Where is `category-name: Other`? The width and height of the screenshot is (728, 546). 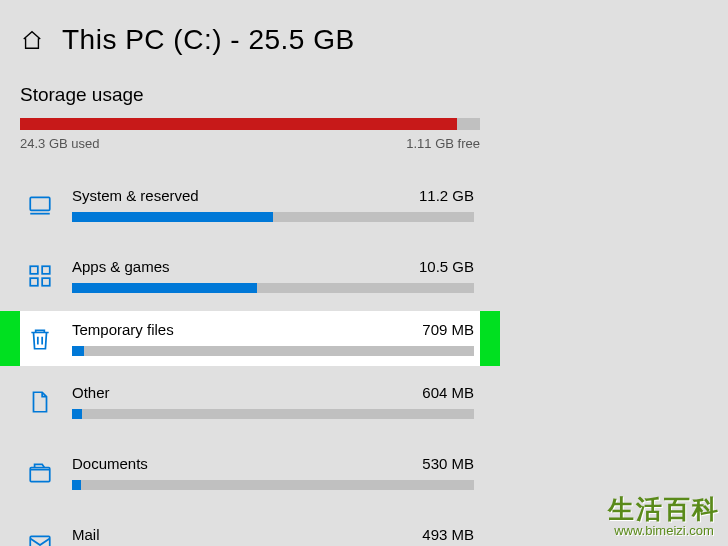 category-name: Other is located at coordinates (91, 392).